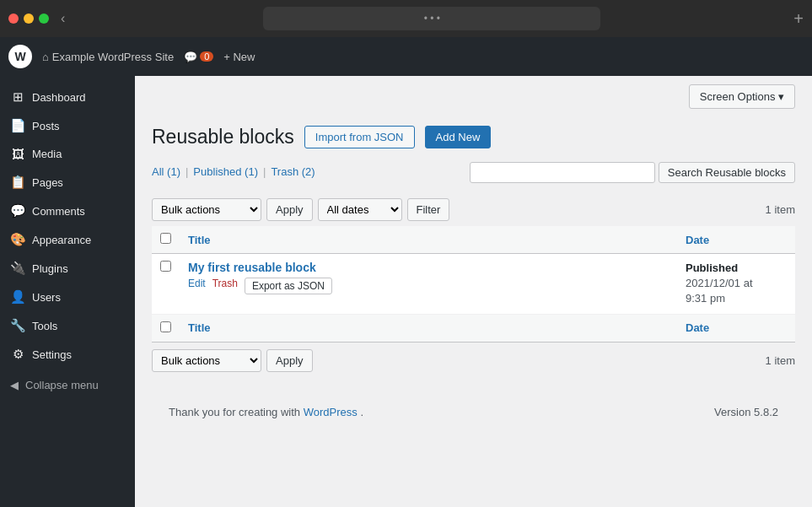 The image size is (812, 507). What do you see at coordinates (428, 286) in the screenshot?
I see `row-actions: Edit Trash Export as JSON` at bounding box center [428, 286].